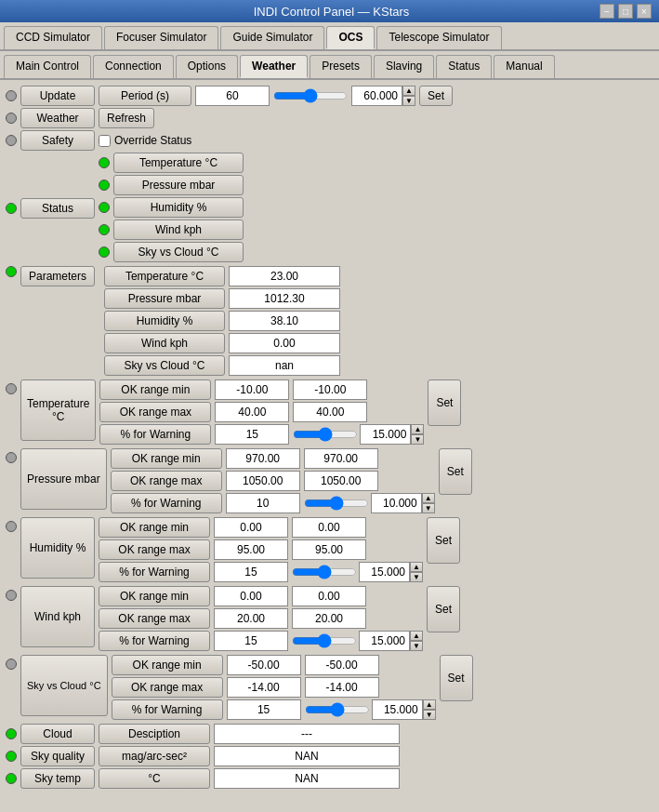  Describe the element at coordinates (350, 37) in the screenshot. I see `tab-ocs: OCS` at that location.